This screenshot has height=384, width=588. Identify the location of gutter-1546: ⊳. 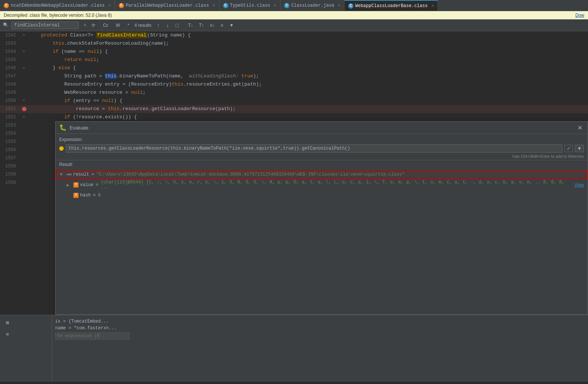
(24, 68).